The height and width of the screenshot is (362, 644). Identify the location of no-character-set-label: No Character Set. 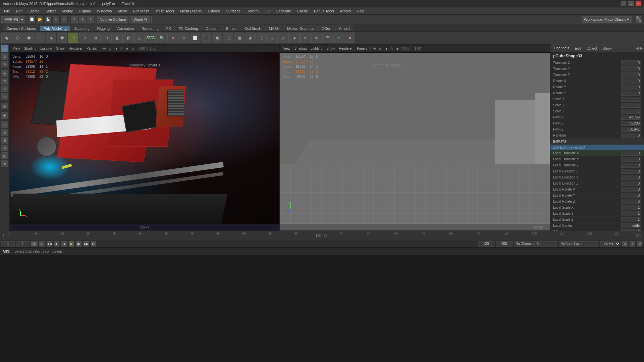
(536, 244).